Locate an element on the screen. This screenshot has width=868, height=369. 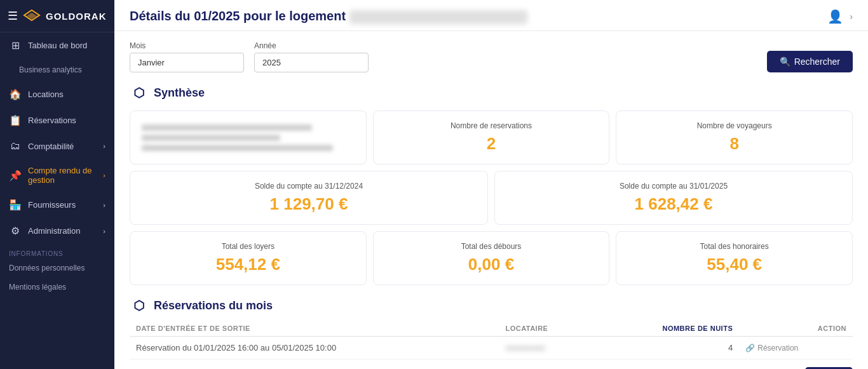
row-date: Réservation du 01/01/2025 16:00 au 05/01… is located at coordinates (314, 348).